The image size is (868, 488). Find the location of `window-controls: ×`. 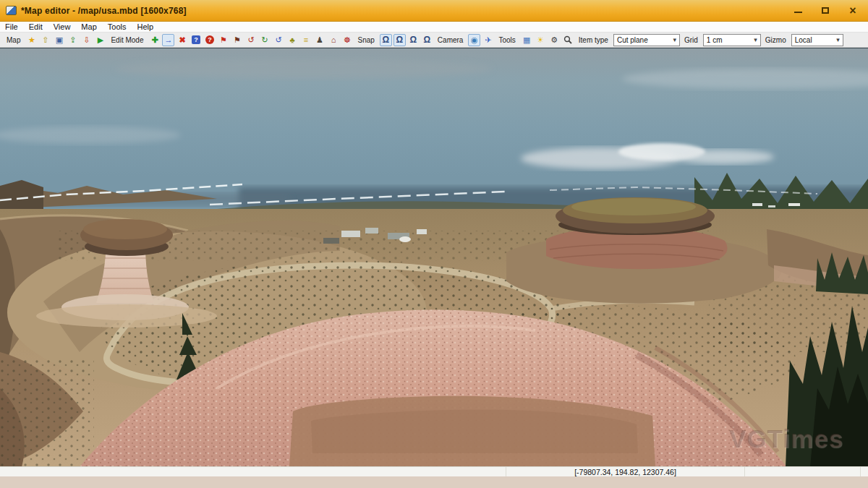

window-controls: × is located at coordinates (827, 11).